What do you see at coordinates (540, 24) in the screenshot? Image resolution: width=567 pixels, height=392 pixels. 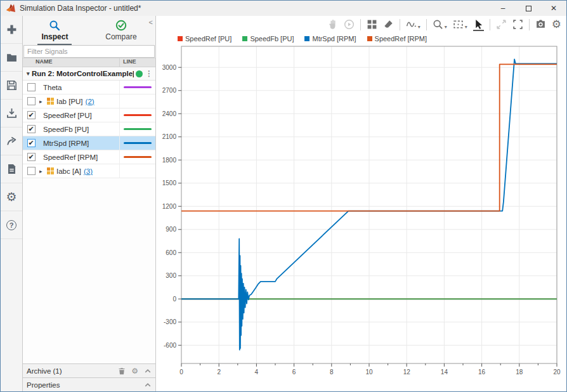 I see `camera-icon` at bounding box center [540, 24].